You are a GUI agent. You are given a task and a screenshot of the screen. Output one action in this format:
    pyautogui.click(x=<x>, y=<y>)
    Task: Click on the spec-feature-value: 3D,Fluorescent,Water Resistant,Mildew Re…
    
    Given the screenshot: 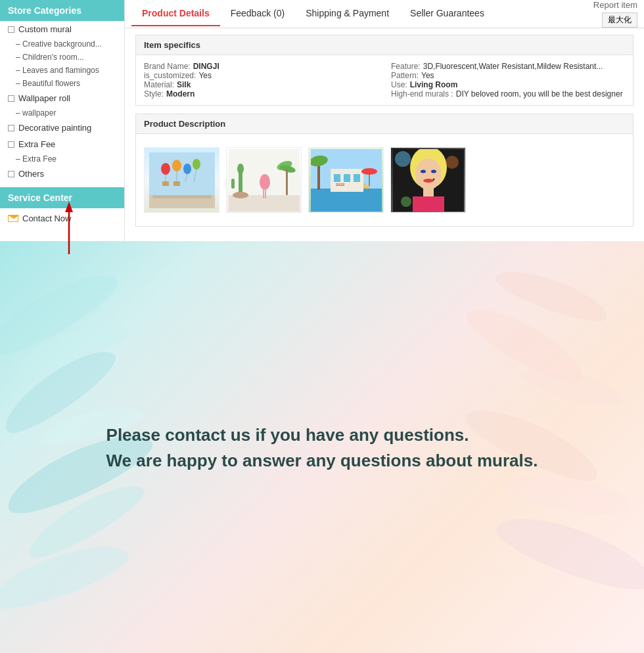 What is the action you would take?
    pyautogui.click(x=513, y=66)
    